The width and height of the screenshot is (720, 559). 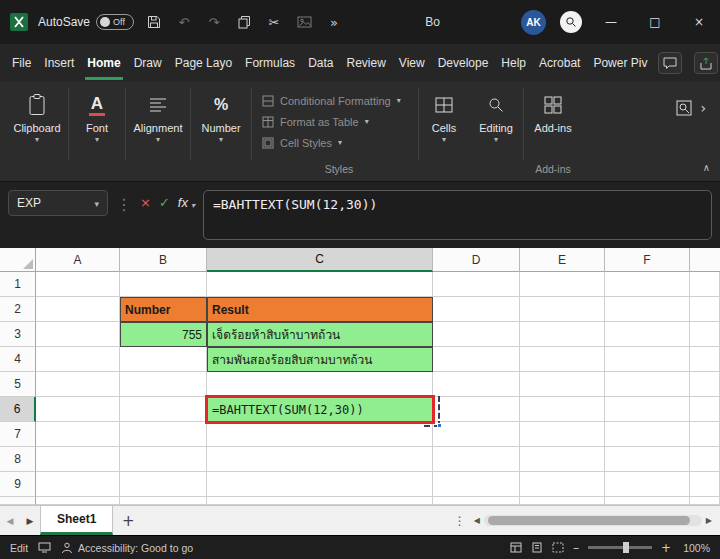 I want to click on conditional-formatting-button: Conditional Formatting ▾, so click(x=340, y=100).